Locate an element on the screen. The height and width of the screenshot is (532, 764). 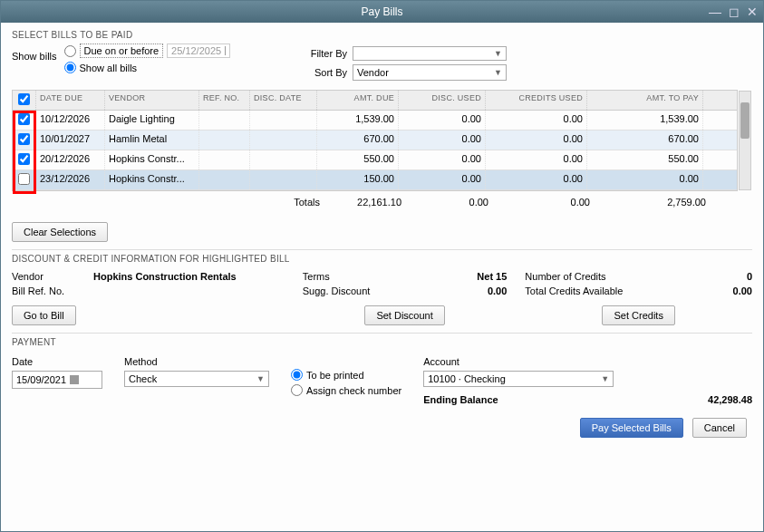
totals-row: Totals 22,161.10 0.00 0.00 2,759.00 is located at coordinates (382, 202).